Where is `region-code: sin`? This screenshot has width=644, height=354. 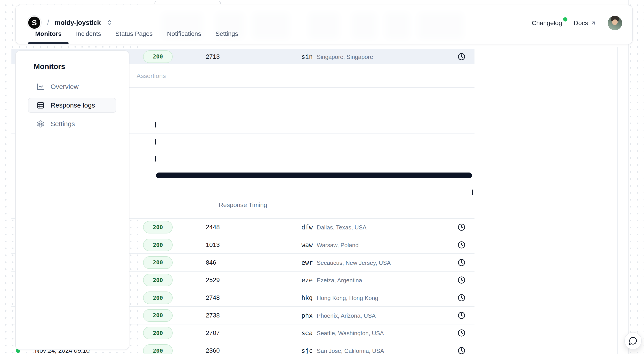 region-code: sin is located at coordinates (307, 57).